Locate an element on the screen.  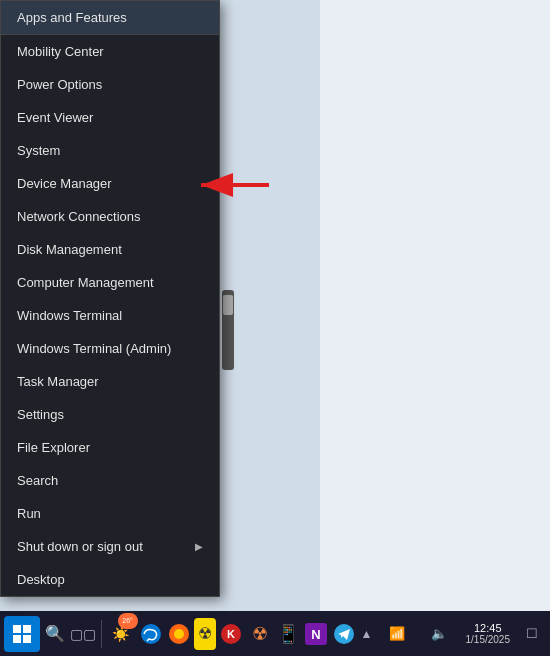
menu-item-system: System is located at coordinates (110, 150).